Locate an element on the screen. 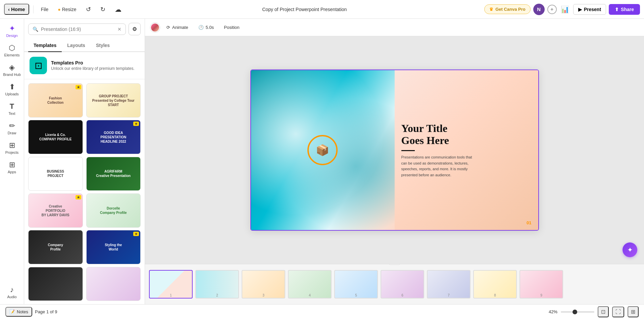 The width and height of the screenshot is (644, 319). filmstrip-hide-button: ▲ is located at coordinates (395, 265).